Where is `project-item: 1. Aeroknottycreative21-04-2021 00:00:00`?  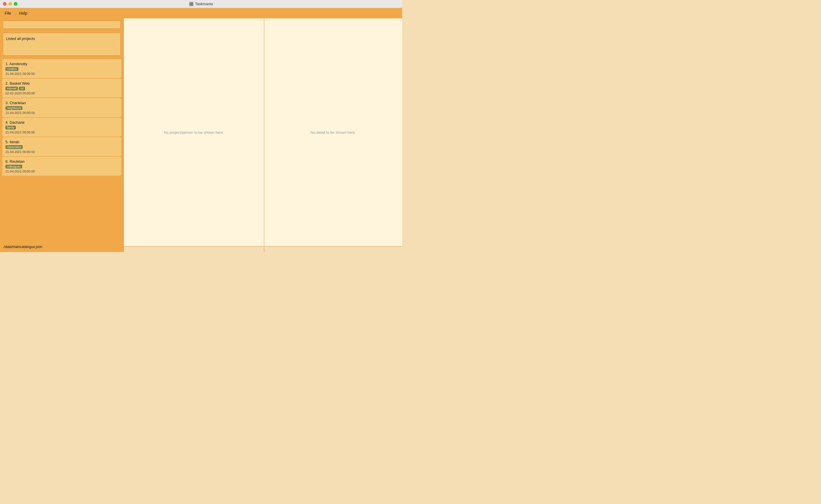
project-item: 1. Aeroknottycreative21-04-2021 00:00:00 is located at coordinates (62, 69).